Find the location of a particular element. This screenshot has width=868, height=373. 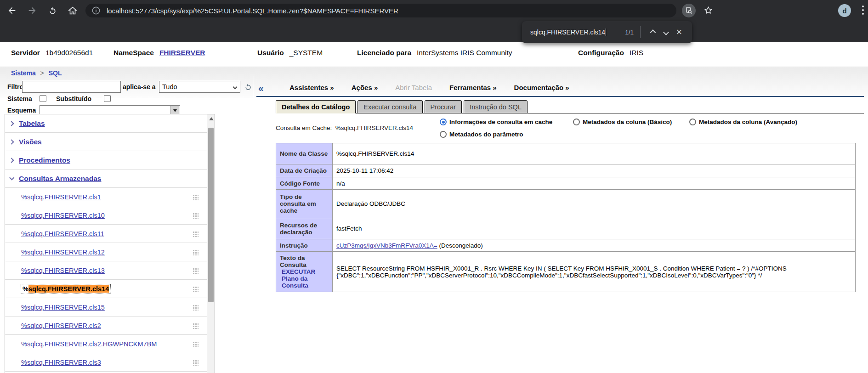

radio-option: Metadados da coluna (Básico) is located at coordinates (622, 122).